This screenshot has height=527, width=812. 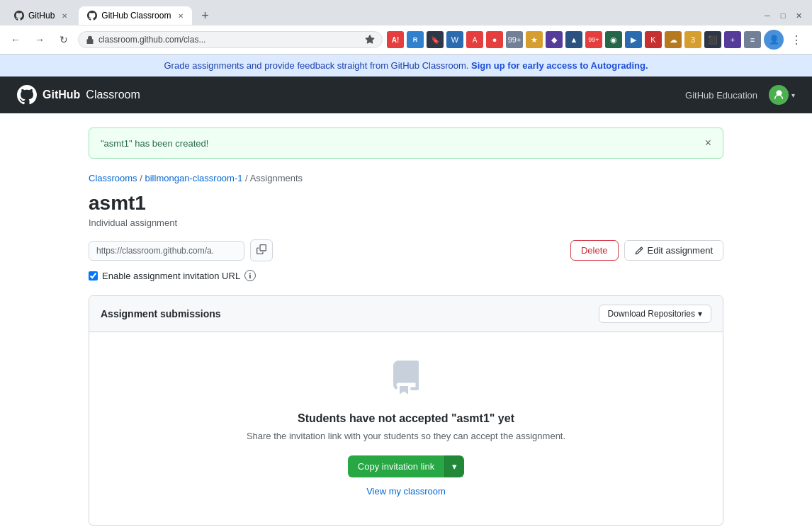 I want to click on pencil-icon, so click(x=639, y=251).